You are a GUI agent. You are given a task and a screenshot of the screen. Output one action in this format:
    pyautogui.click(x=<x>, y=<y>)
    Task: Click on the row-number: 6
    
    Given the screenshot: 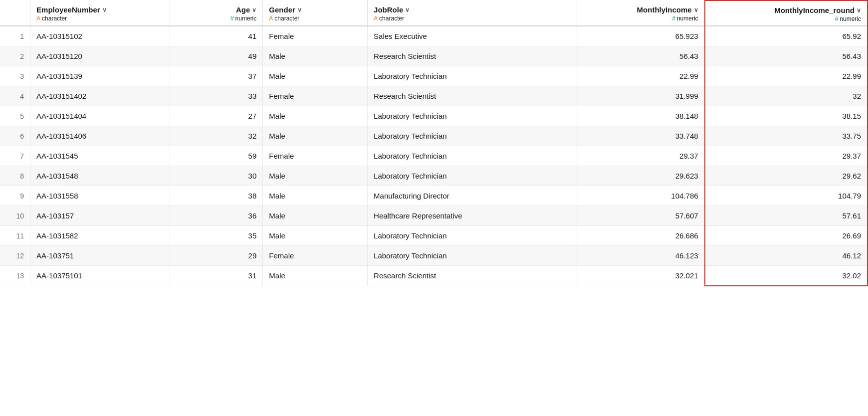 What is the action you would take?
    pyautogui.click(x=15, y=136)
    